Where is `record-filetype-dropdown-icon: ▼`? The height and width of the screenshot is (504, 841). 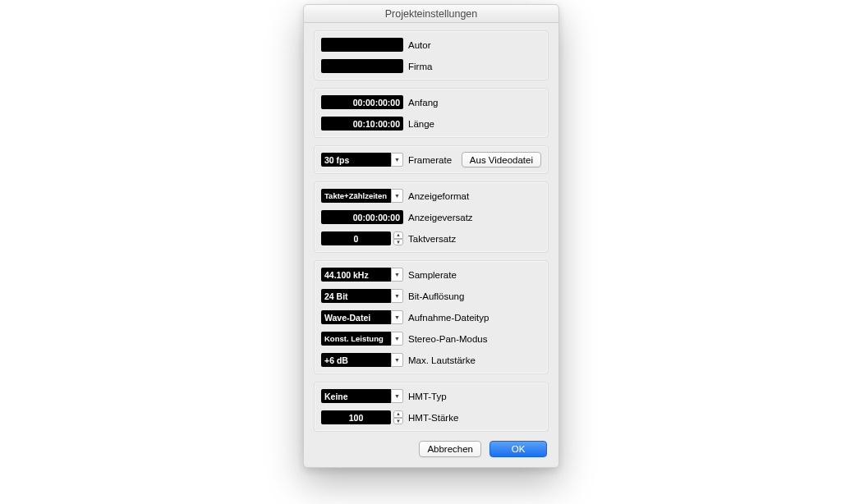 record-filetype-dropdown-icon: ▼ is located at coordinates (398, 317).